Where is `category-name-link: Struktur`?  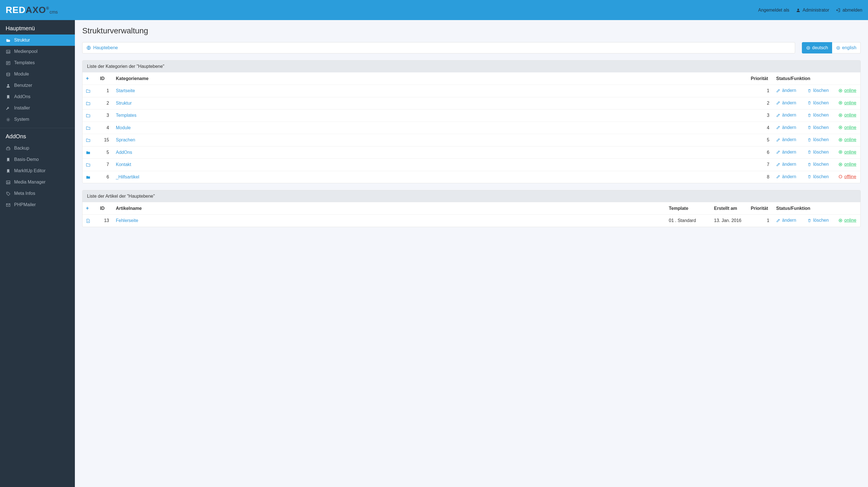
category-name-link: Struktur is located at coordinates (124, 103).